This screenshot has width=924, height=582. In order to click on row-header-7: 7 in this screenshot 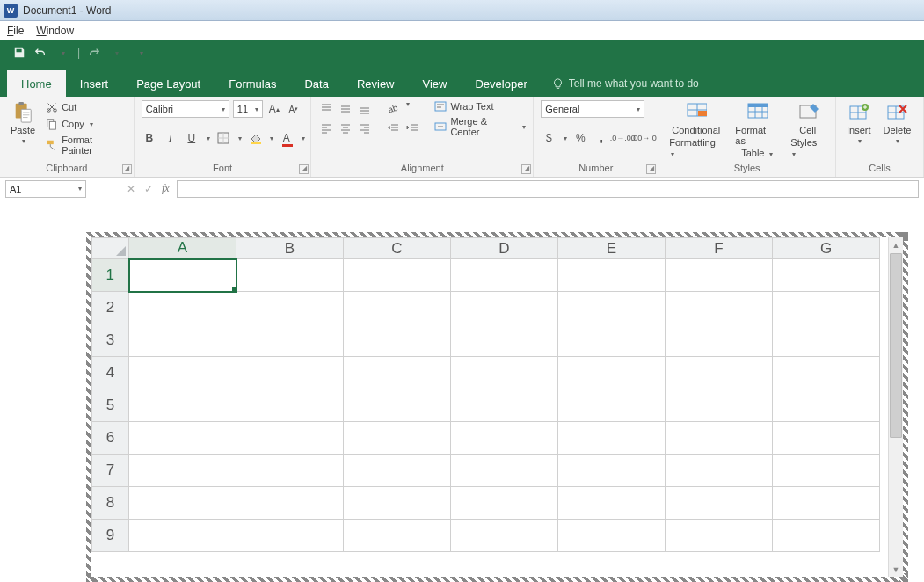, I will do `click(111, 471)`.